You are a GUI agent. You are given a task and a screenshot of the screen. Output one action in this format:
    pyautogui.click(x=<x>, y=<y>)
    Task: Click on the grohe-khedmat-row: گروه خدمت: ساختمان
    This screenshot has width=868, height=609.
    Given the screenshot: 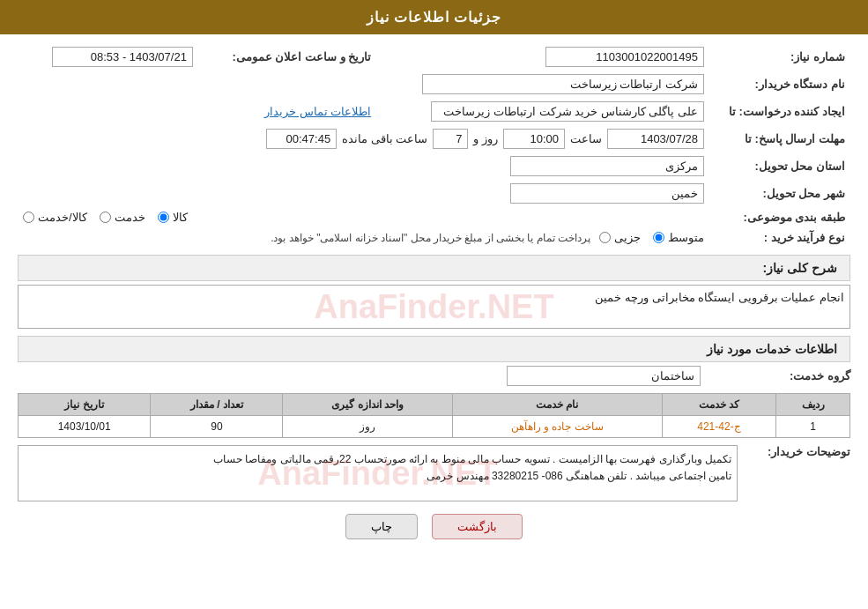 What is the action you would take?
    pyautogui.click(x=434, y=375)
    